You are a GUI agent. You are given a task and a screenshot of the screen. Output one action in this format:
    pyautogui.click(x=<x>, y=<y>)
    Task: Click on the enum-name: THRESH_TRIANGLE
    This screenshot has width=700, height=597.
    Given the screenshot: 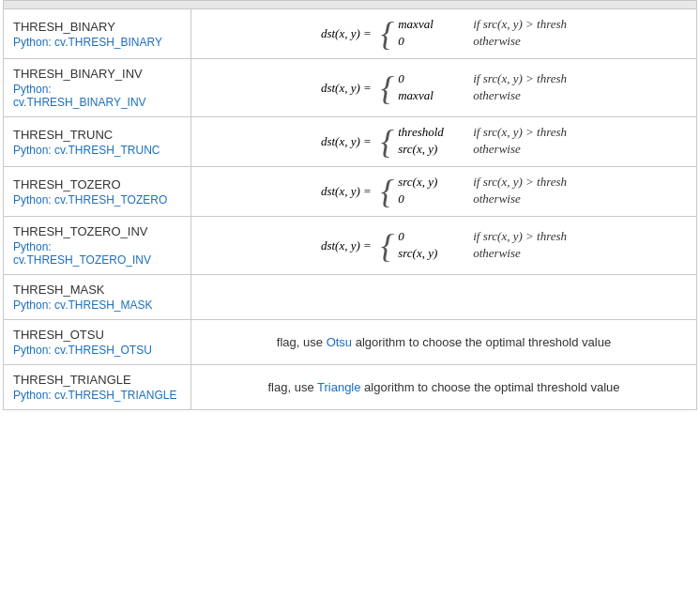 What is the action you would take?
    pyautogui.click(x=98, y=379)
    